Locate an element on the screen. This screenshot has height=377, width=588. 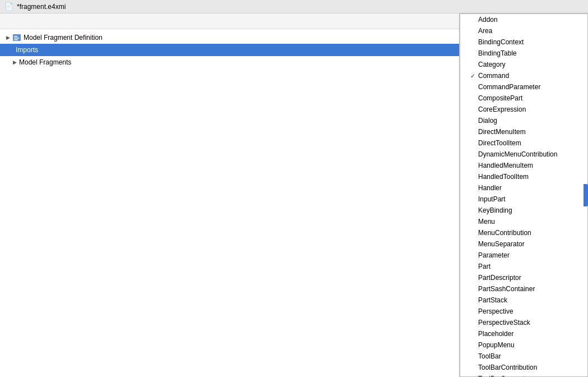
file-icon: 📄 is located at coordinates (9, 7).